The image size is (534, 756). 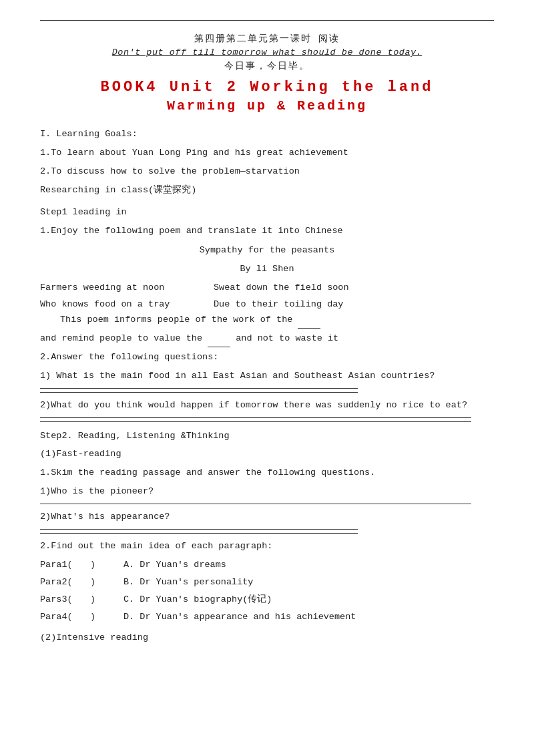 What do you see at coordinates (354, 305) in the screenshot?
I see `poem-right-2: Due to their toiling day` at bounding box center [354, 305].